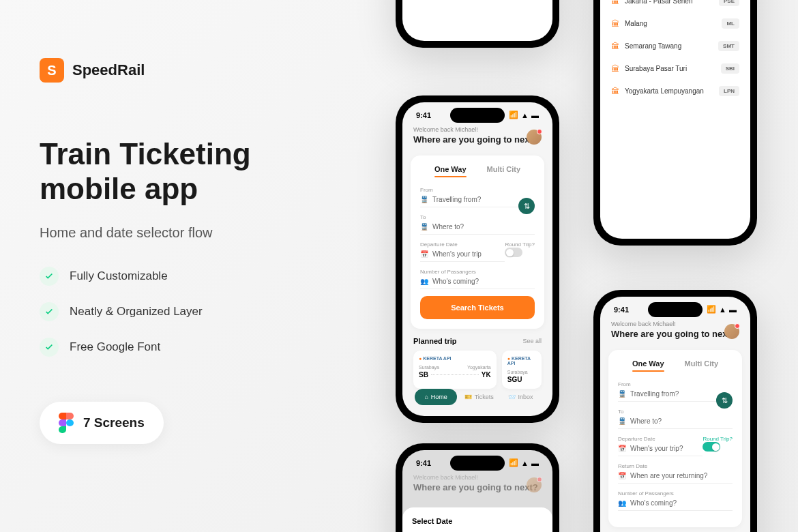 The height and width of the screenshot is (532, 798). What do you see at coordinates (477, 488) in the screenshot?
I see `phone-mockup-datepicker: 9:41 📶▲▬ Welcome back Michael! Where are…` at bounding box center [477, 488].